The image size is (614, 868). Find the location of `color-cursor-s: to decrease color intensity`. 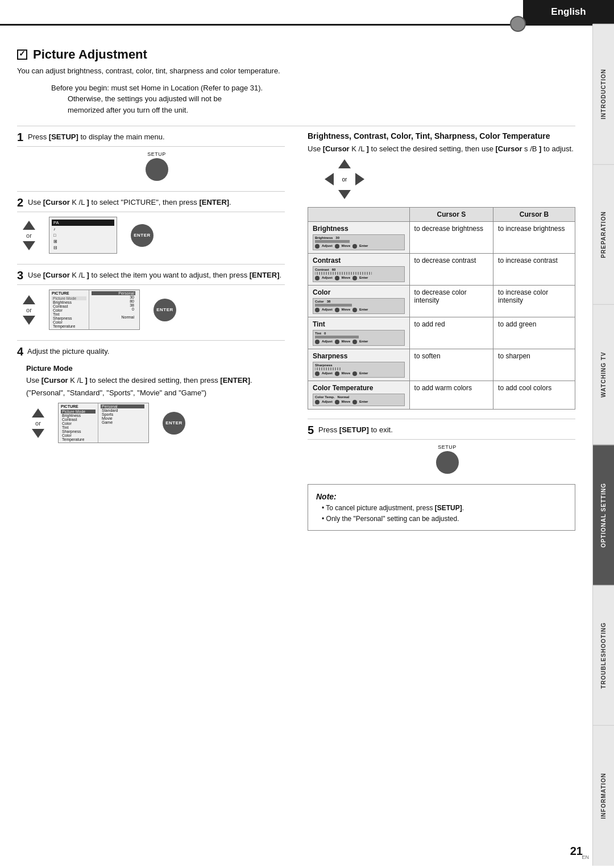

color-cursor-s: to decrease color intensity is located at coordinates (451, 301).